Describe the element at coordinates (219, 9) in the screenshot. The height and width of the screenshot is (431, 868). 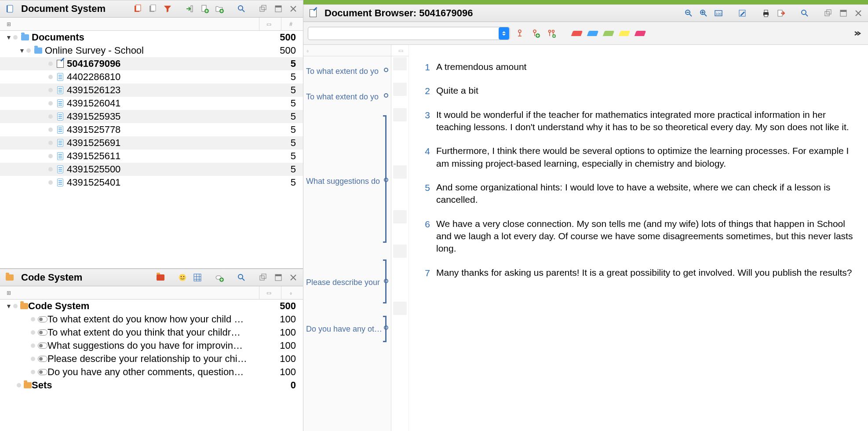
I see `new-folder-button` at that location.